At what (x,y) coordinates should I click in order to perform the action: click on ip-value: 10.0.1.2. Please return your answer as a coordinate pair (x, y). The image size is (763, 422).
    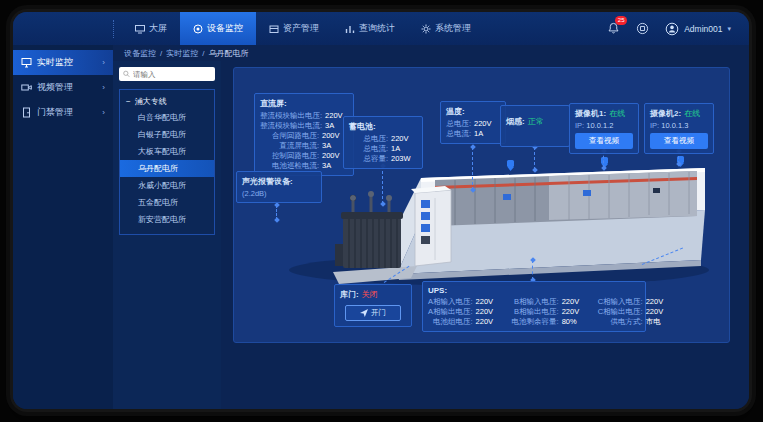
    Looking at the image, I should click on (600, 126).